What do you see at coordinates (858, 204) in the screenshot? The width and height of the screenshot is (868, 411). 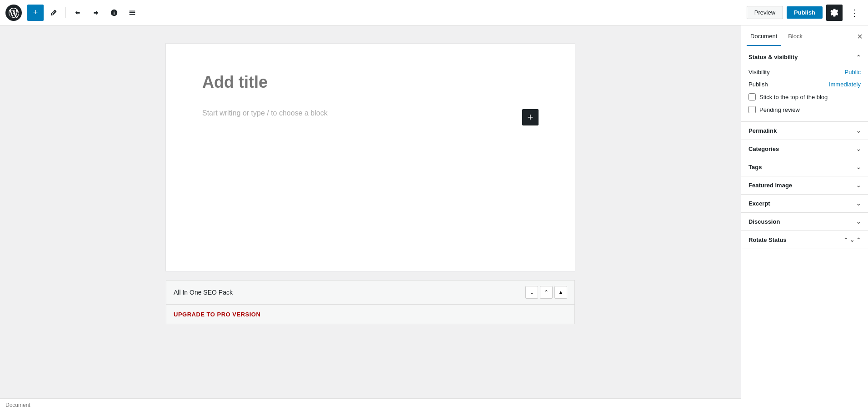 I see `chevron-down-excerpt-icon: ⌄` at bounding box center [858, 204].